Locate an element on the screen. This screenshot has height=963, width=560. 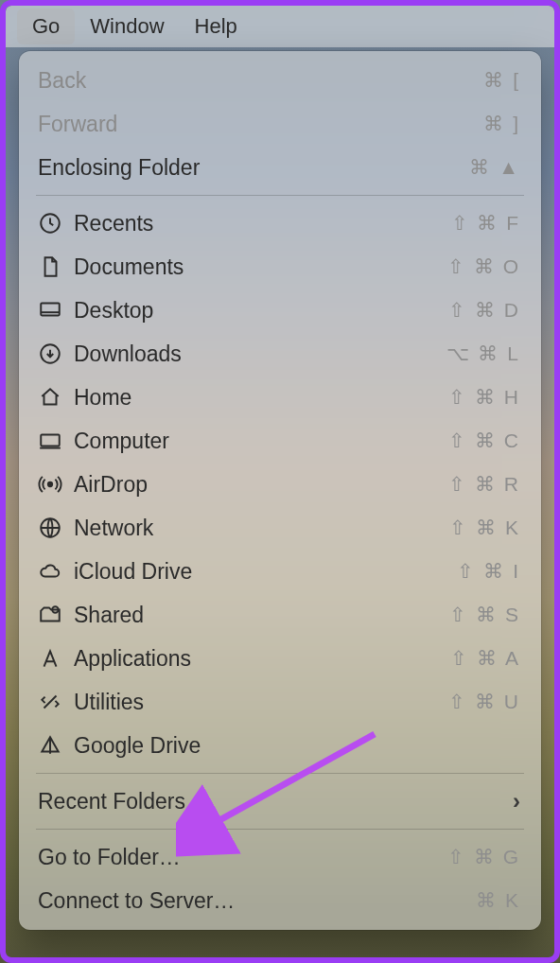
menu-item-shared: Shared ⇧ ⌘ S is located at coordinates (280, 615).